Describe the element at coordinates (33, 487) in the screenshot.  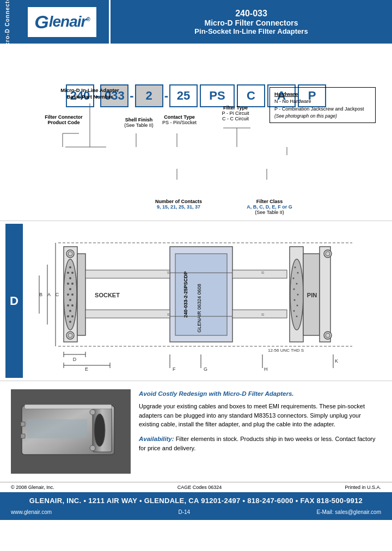
I see `copyright: © 2008 Glenair, Inc.` at that location.